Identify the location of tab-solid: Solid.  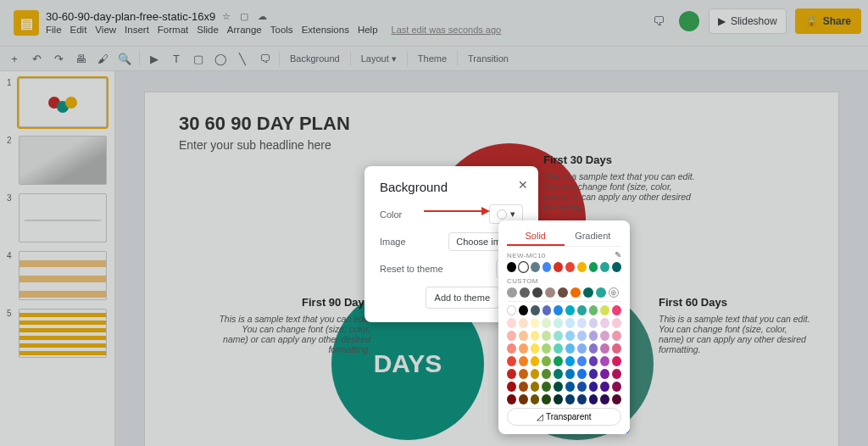
(536, 237).